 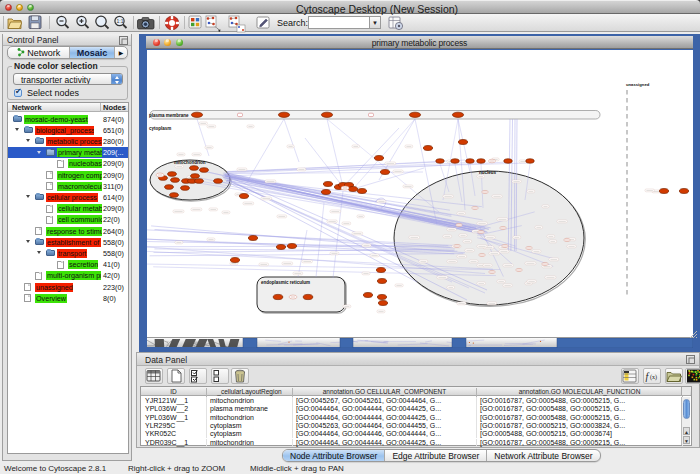 What do you see at coordinates (169, 116) in the screenshot?
I see `svg-text: plasma membrane` at bounding box center [169, 116].